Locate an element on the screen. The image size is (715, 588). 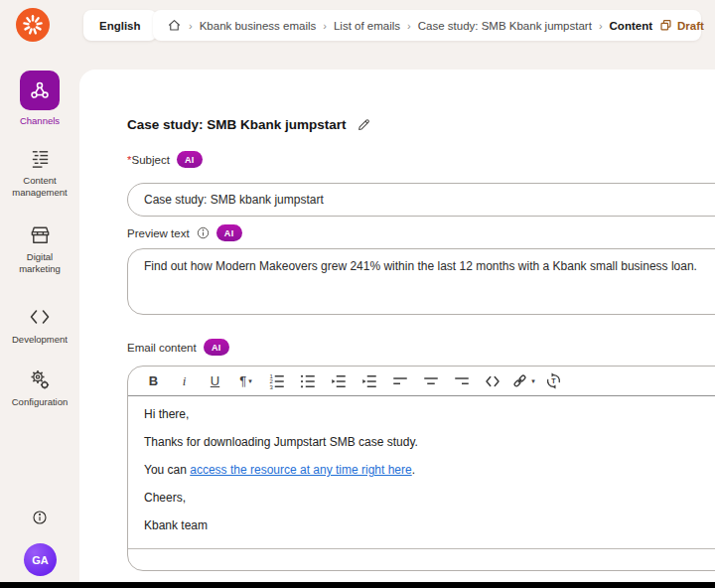
underline-button: U is located at coordinates (214, 381).